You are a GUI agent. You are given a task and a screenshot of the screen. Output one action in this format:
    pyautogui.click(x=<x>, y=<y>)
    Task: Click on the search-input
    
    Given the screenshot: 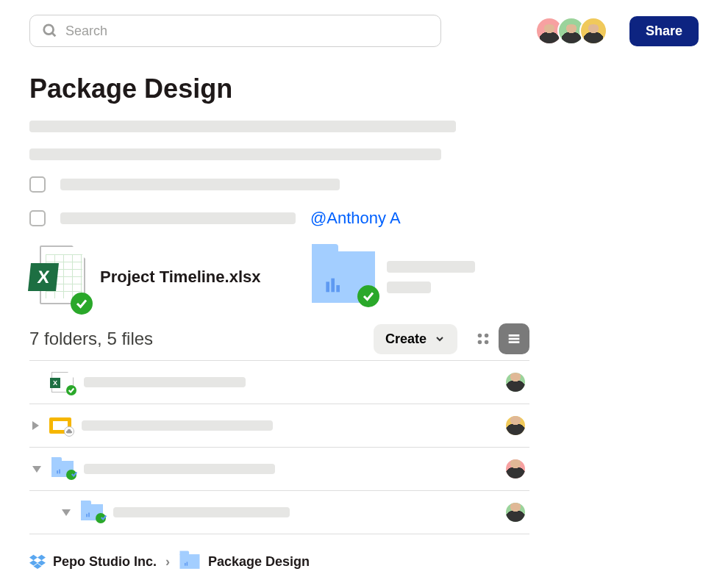 What is the action you would take?
    pyautogui.click(x=247, y=31)
    